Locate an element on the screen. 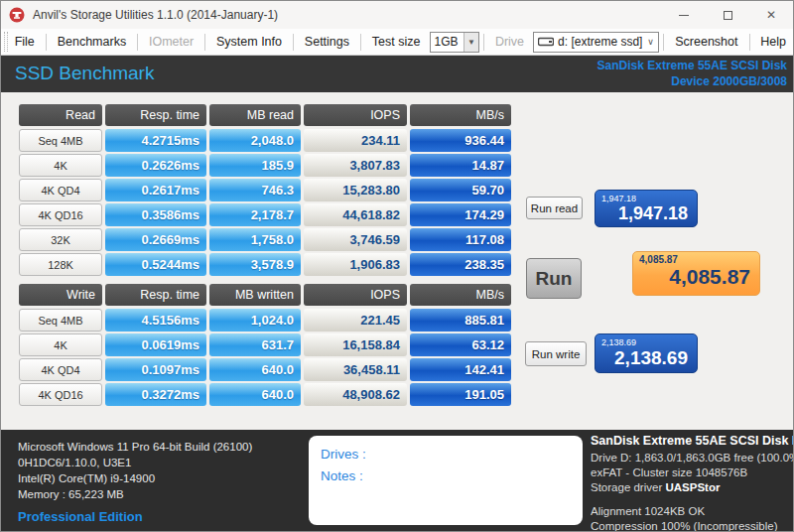 The width and height of the screenshot is (794, 532). mb-written-cell: 631.7 is located at coordinates (255, 345).